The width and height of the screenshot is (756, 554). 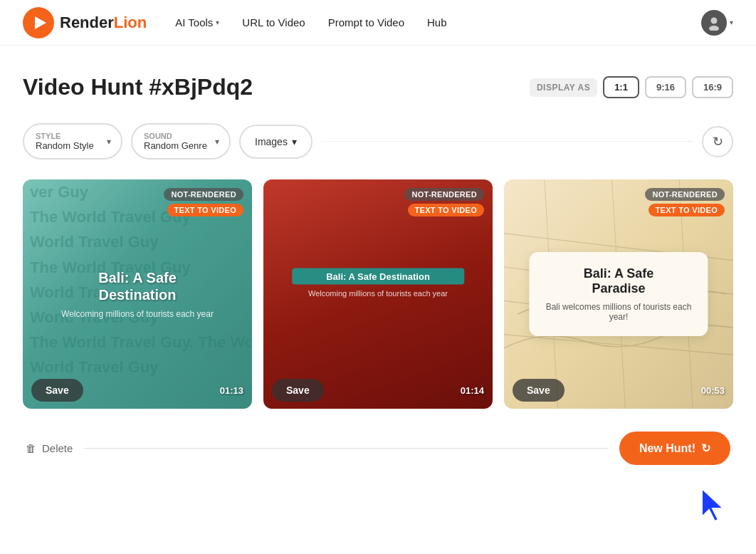 I want to click on card-3-save-button: Save, so click(x=538, y=390).